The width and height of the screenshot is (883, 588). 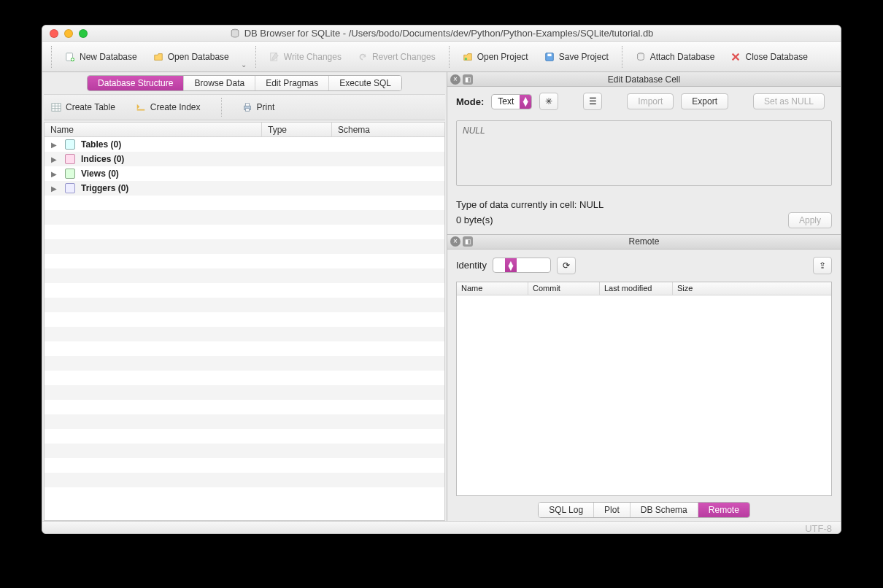 What do you see at coordinates (644, 241) in the screenshot?
I see `remote-title: Remote` at bounding box center [644, 241].